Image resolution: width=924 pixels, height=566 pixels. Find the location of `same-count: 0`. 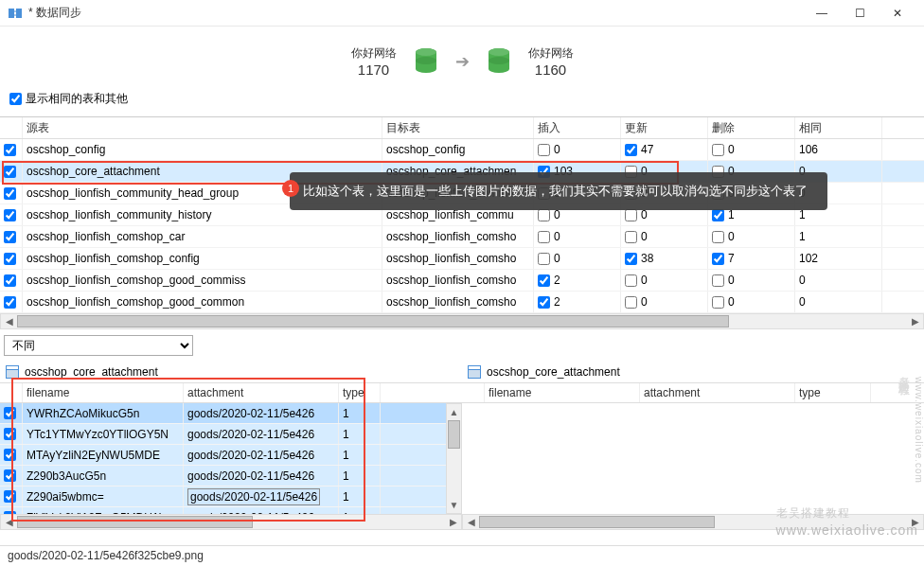

same-count: 0 is located at coordinates (839, 302).